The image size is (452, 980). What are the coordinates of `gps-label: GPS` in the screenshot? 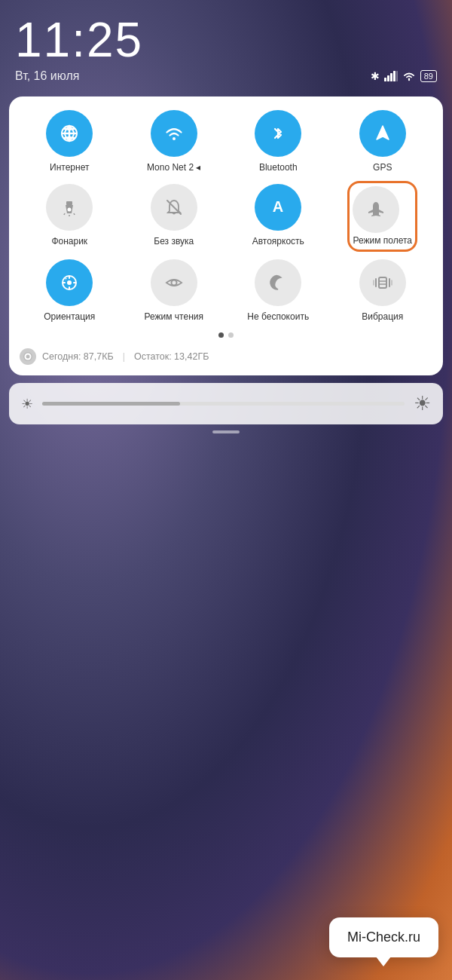 It's located at (383, 167).